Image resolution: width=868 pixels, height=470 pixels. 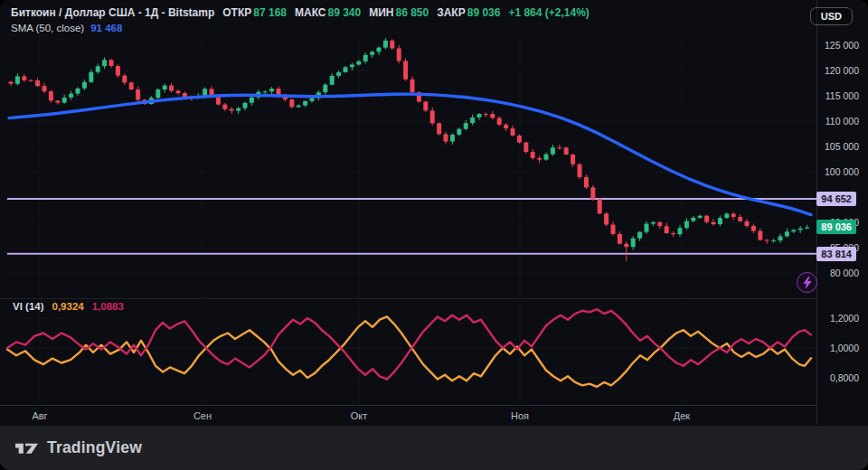 I want to click on lightning-trade-button, so click(x=807, y=282).